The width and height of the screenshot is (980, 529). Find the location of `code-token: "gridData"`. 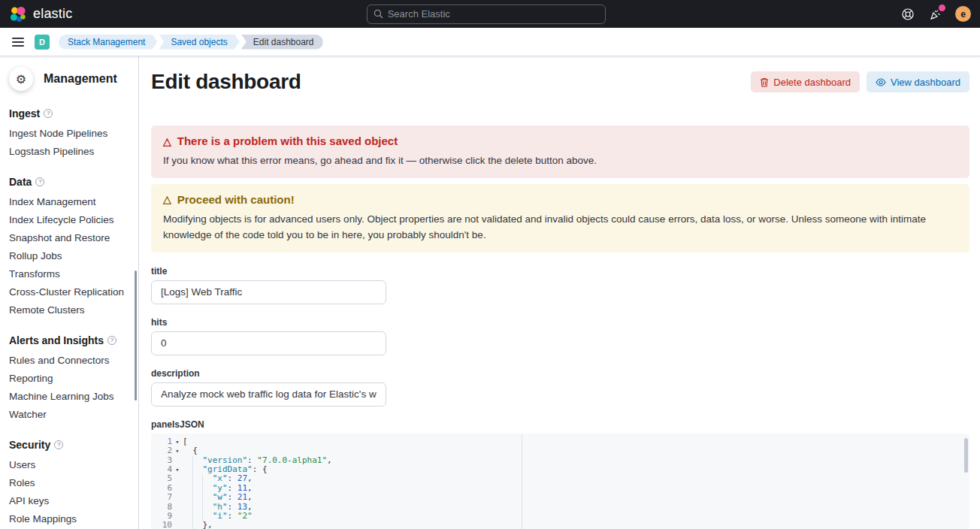

code-token: "gridData" is located at coordinates (227, 469).